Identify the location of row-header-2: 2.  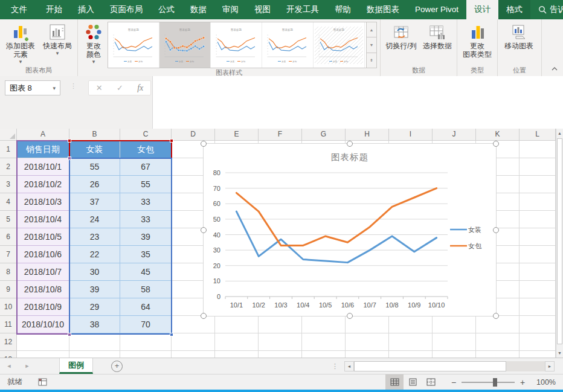
(8, 167).